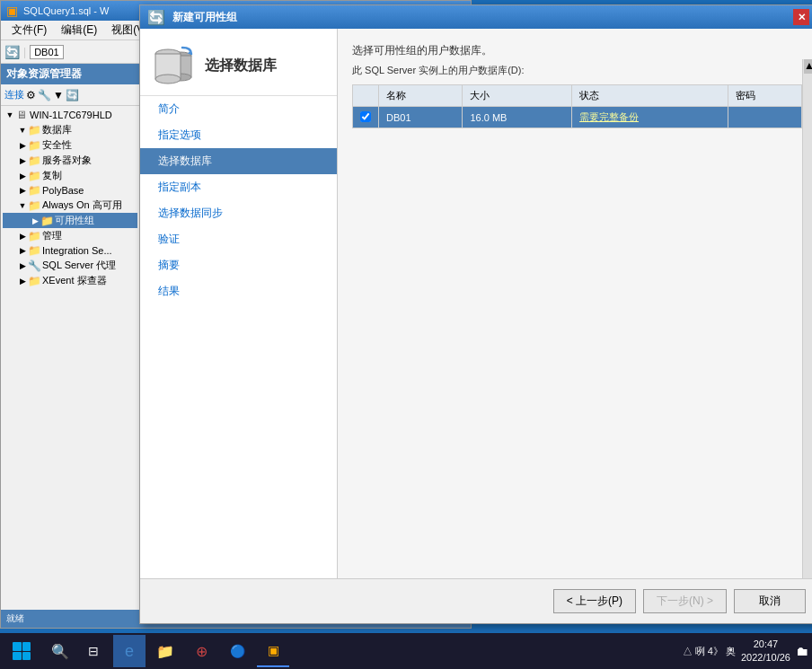 The width and height of the screenshot is (812, 669). Describe the element at coordinates (70, 145) in the screenshot. I see `tree-security: ▶ 📁 安全性` at that location.